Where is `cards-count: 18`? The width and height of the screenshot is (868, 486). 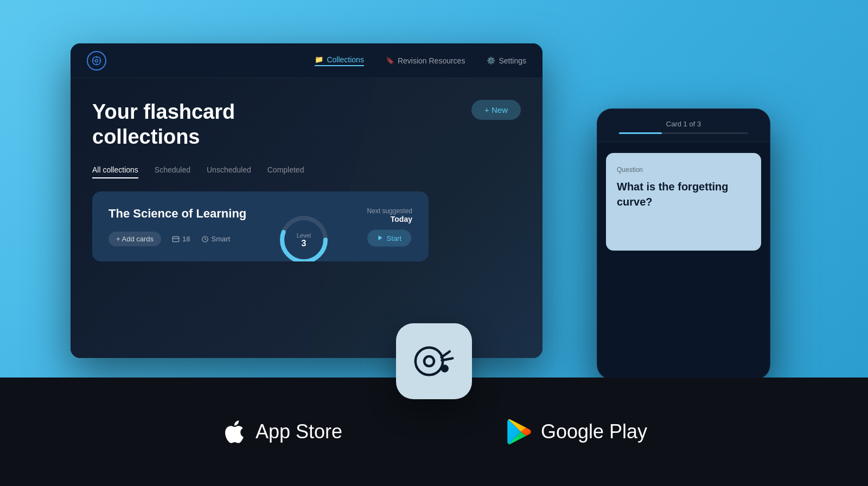 cards-count: 18 is located at coordinates (181, 239).